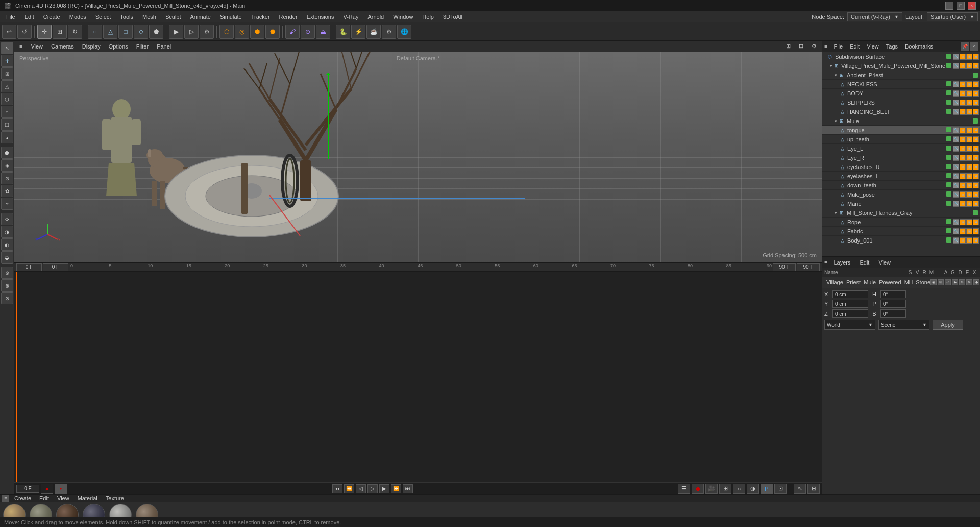 The height and width of the screenshot is (527, 980). Describe the element at coordinates (814, 489) in the screenshot. I see `vp-tool-10: ⊟` at that location.